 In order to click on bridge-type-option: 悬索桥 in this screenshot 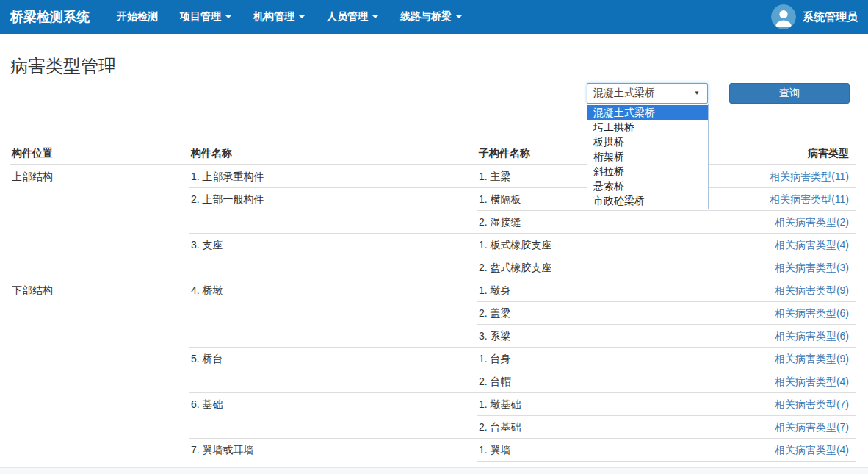, I will do `click(648, 186)`.